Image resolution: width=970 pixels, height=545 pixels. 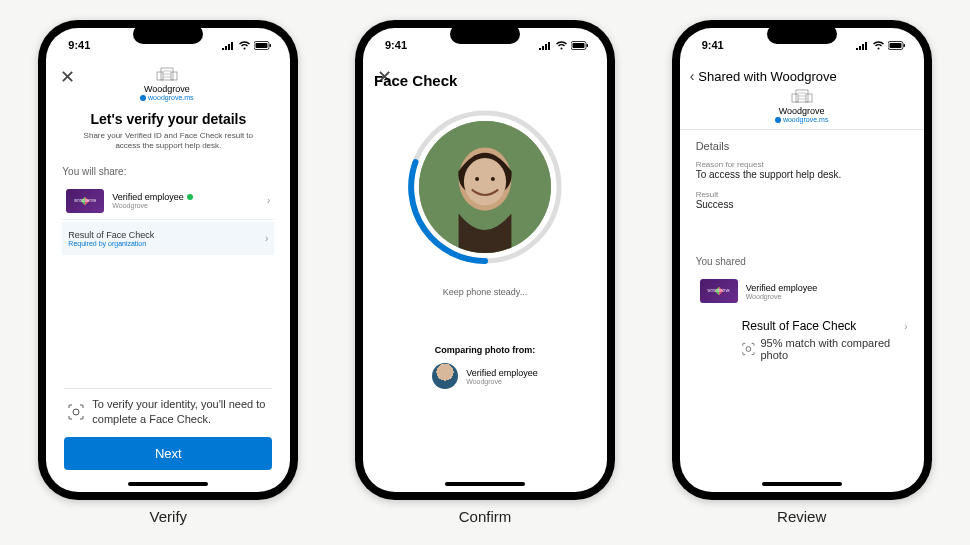 I want to click on kv-reason: Reason for request To access the support…, so click(x=802, y=170).